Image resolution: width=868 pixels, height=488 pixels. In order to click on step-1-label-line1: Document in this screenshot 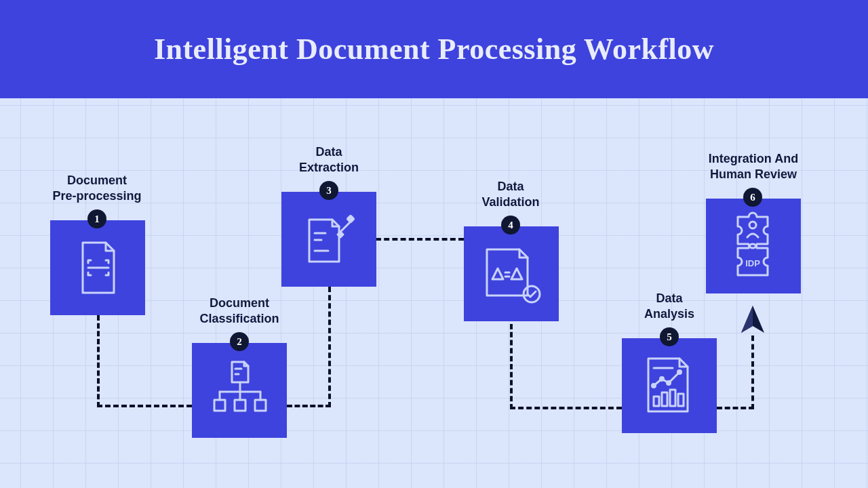, I will do `click(97, 180)`.